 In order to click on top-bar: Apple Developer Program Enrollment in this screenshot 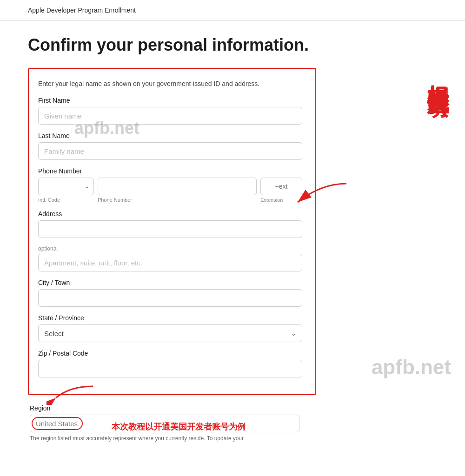, I will do `click(232, 10)`.